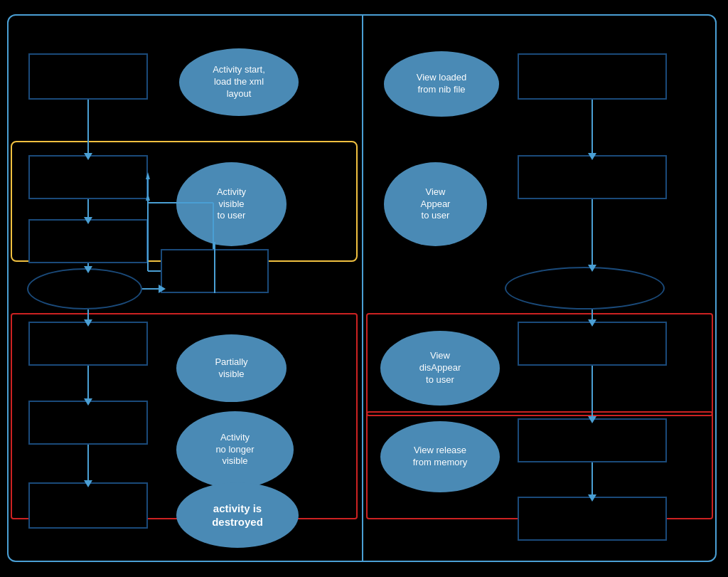 The height and width of the screenshot is (577, 728). Describe the element at coordinates (592, 440) in the screenshot. I see `rect-right-r4b` at that location.